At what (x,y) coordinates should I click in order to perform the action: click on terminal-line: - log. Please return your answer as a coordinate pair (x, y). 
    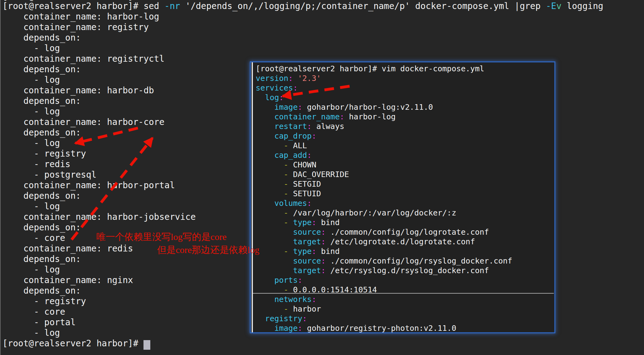
    Looking at the image, I should click on (303, 48).